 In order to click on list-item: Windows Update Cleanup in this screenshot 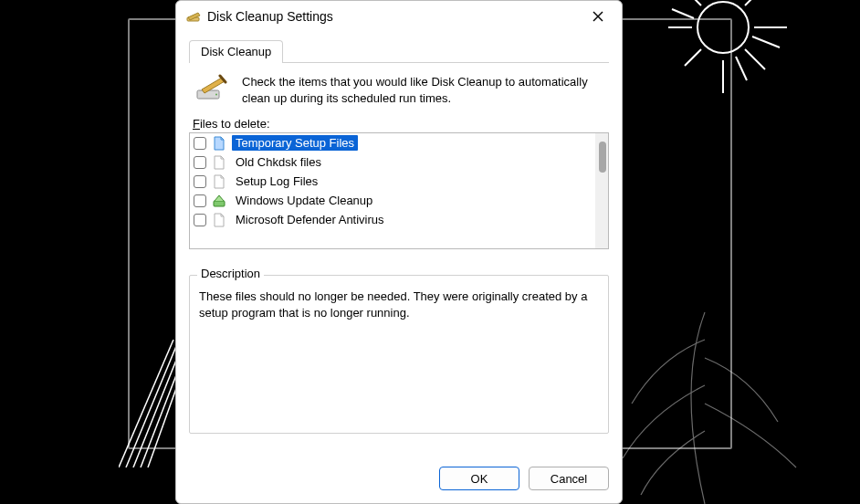, I will do `click(393, 201)`.